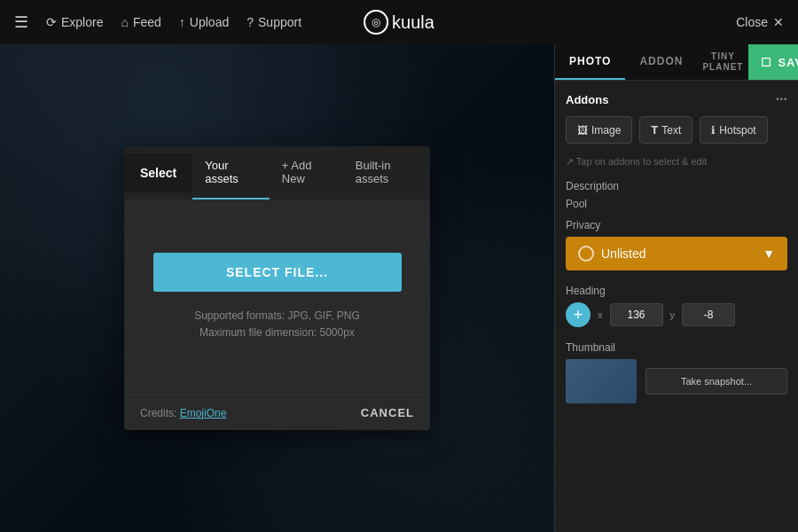 This screenshot has height=532, width=798. What do you see at coordinates (204, 22) in the screenshot?
I see `nav-upload: ↑ Upload` at bounding box center [204, 22].